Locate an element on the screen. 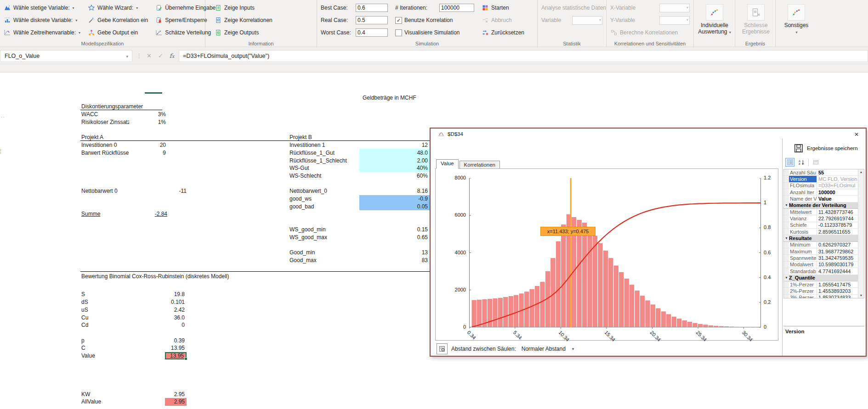  sheet-row: dS0.101 is located at coordinates (134, 302).